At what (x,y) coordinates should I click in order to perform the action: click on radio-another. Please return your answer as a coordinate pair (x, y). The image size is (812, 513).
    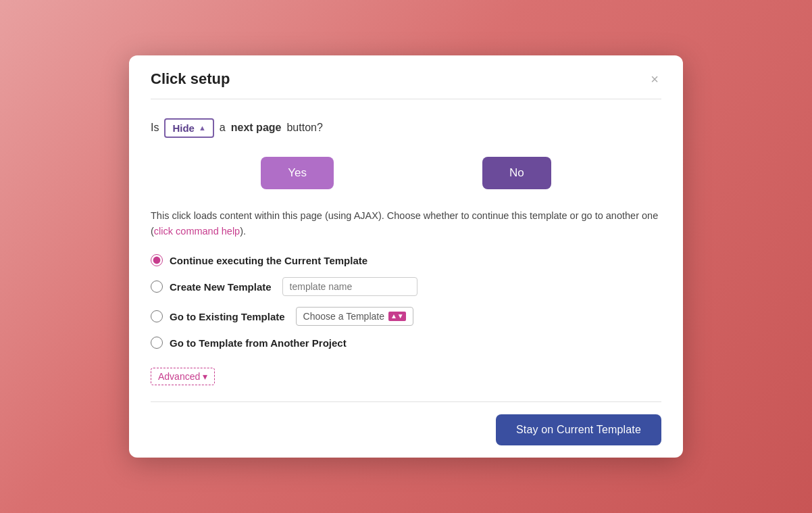
    Looking at the image, I should click on (157, 343).